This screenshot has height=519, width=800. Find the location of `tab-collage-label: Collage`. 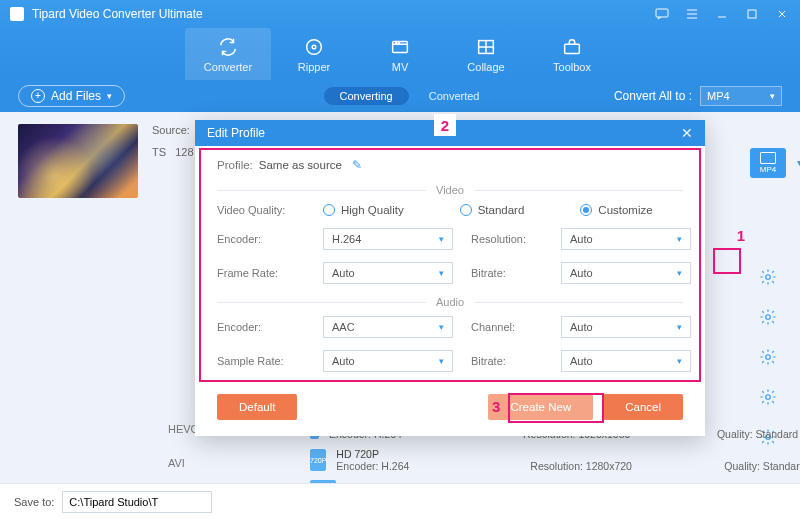

tab-collage-label: Collage is located at coordinates (486, 67).